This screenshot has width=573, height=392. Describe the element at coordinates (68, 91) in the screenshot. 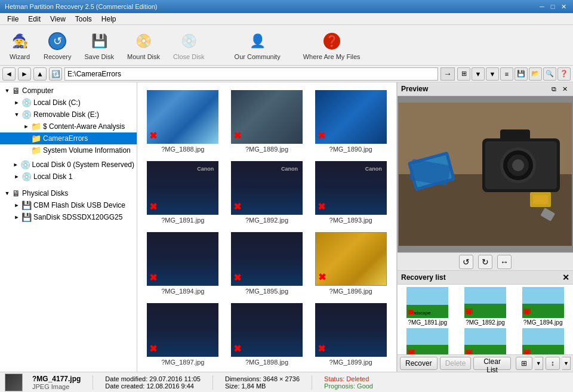

I see `tree-item-computer: ▼ 🖥 Computer` at that location.